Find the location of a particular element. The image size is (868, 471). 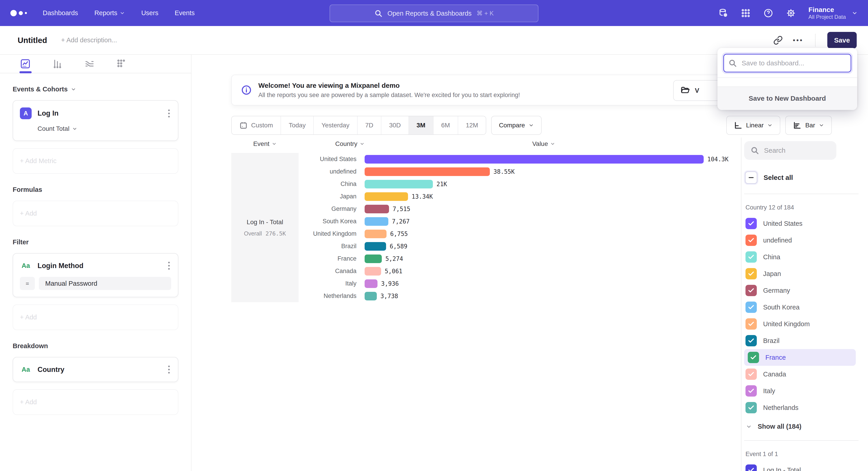

project-subtitle: All Project Data is located at coordinates (827, 17).